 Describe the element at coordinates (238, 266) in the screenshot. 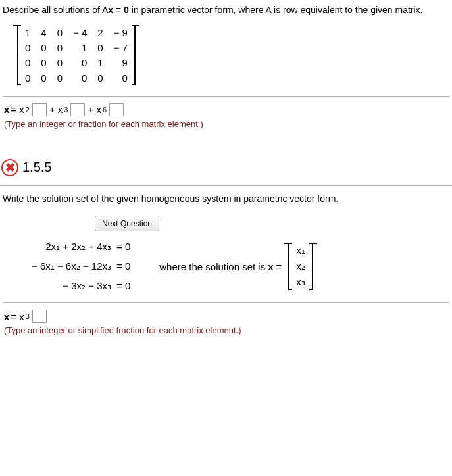

I see `solution-set: where the solution set is x = x₁ x₂ x₃` at that location.